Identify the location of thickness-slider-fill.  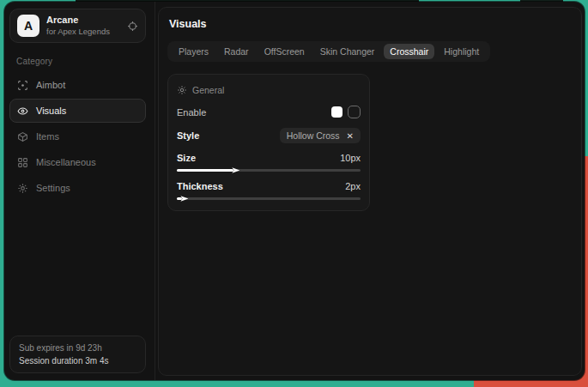
(179, 199).